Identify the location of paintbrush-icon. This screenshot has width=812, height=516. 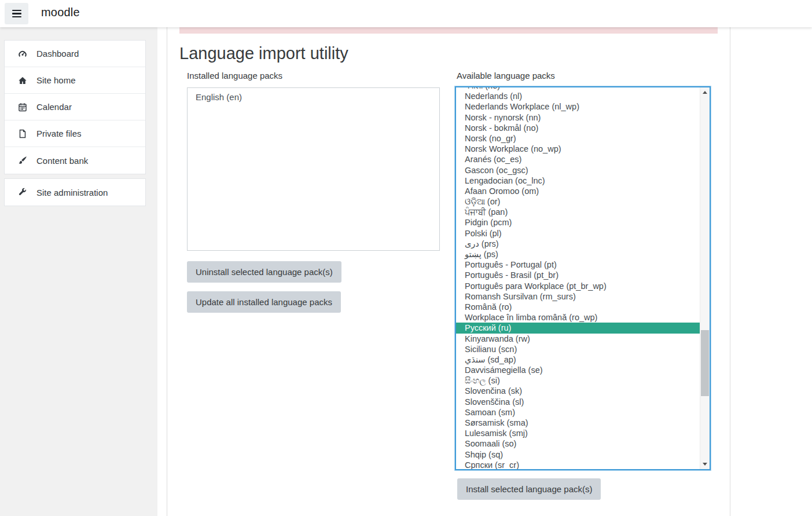
(22, 161).